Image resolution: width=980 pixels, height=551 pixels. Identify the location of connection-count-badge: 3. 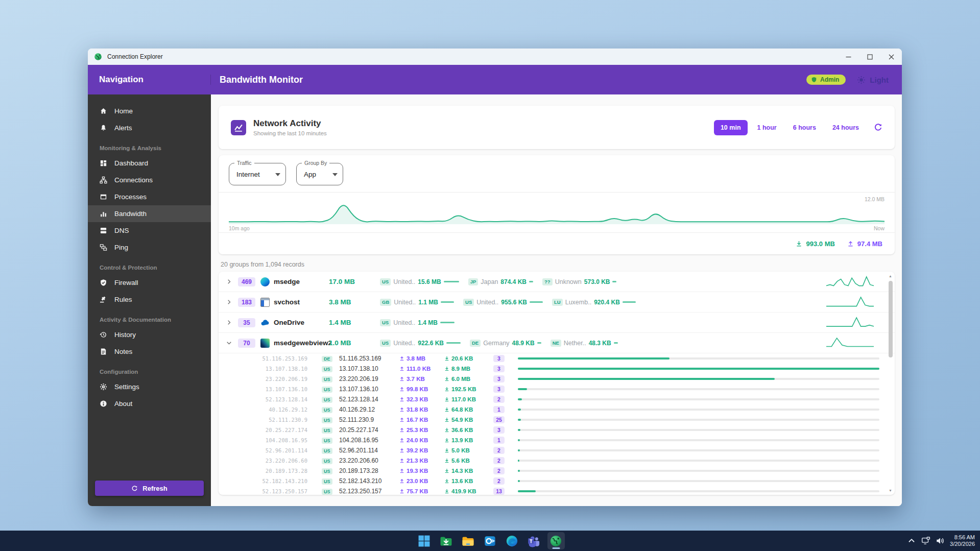
(499, 430).